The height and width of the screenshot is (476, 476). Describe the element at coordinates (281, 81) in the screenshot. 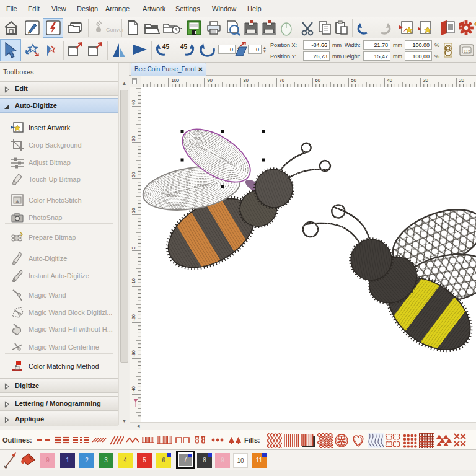

I see `svg-text: -70` at that location.